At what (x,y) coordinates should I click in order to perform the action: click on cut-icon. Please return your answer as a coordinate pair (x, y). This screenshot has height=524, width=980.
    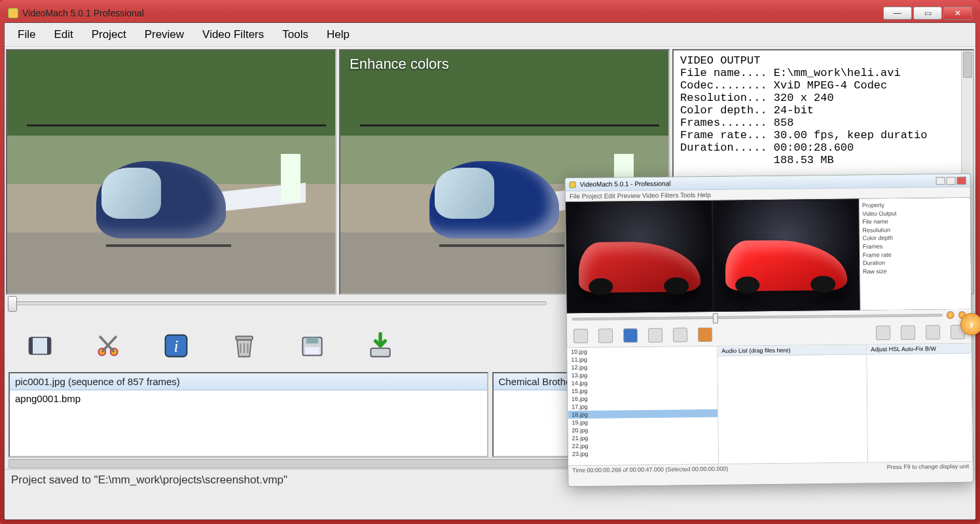
    Looking at the image, I should click on (908, 333).